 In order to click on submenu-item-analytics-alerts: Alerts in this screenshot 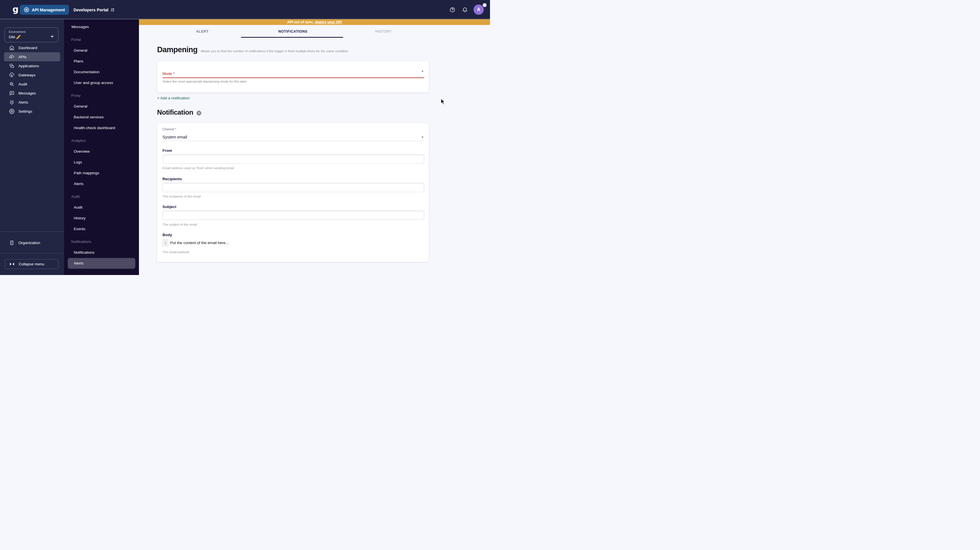, I will do `click(101, 184)`.